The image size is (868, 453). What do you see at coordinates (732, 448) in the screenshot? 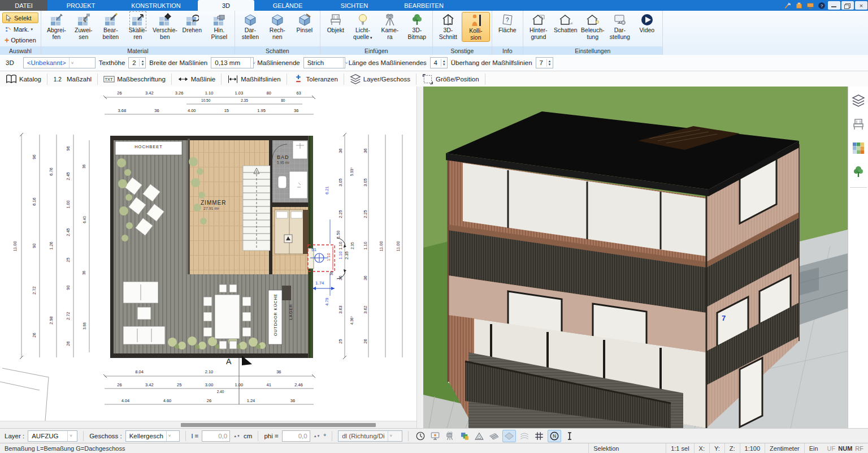
I see `status-cell: Z:` at bounding box center [732, 448].